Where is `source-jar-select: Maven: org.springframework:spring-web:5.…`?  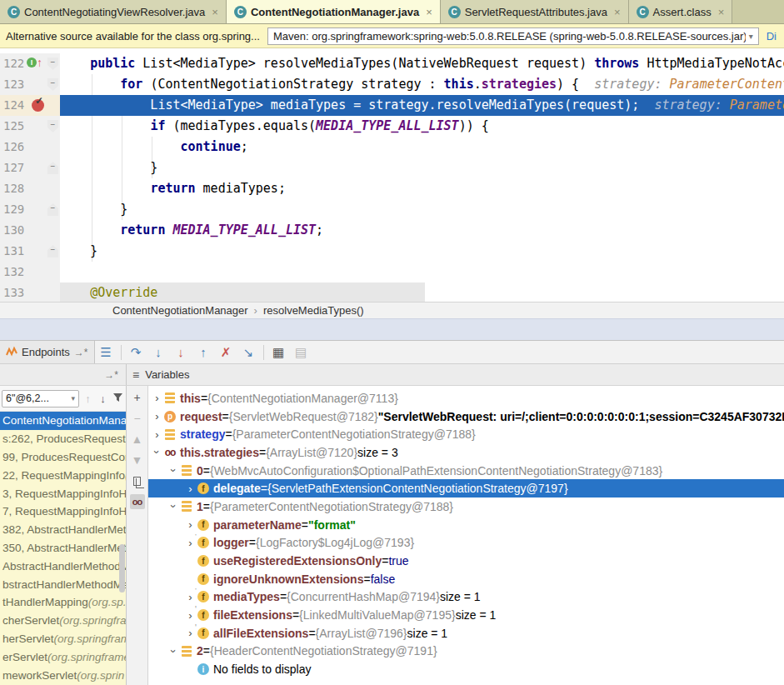 source-jar-select: Maven: org.springframework:spring-web:5.… is located at coordinates (513, 37).